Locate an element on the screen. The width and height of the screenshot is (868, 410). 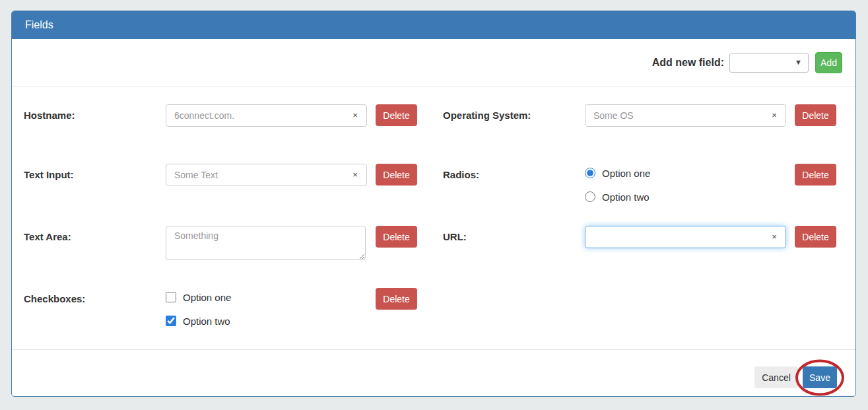
checkbox-input-option-one is located at coordinates (171, 297).